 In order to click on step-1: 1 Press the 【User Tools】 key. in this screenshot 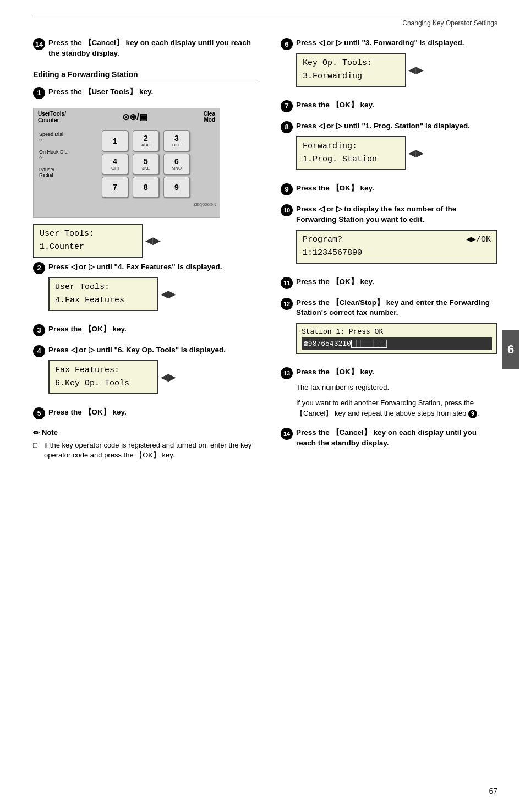, I will do `click(146, 93)`.